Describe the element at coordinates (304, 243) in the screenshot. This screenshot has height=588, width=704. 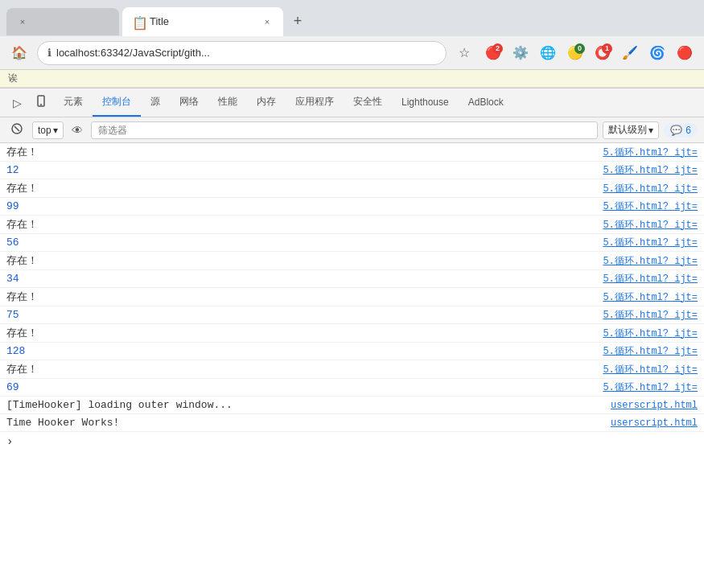
I see `console-text: 56` at that location.